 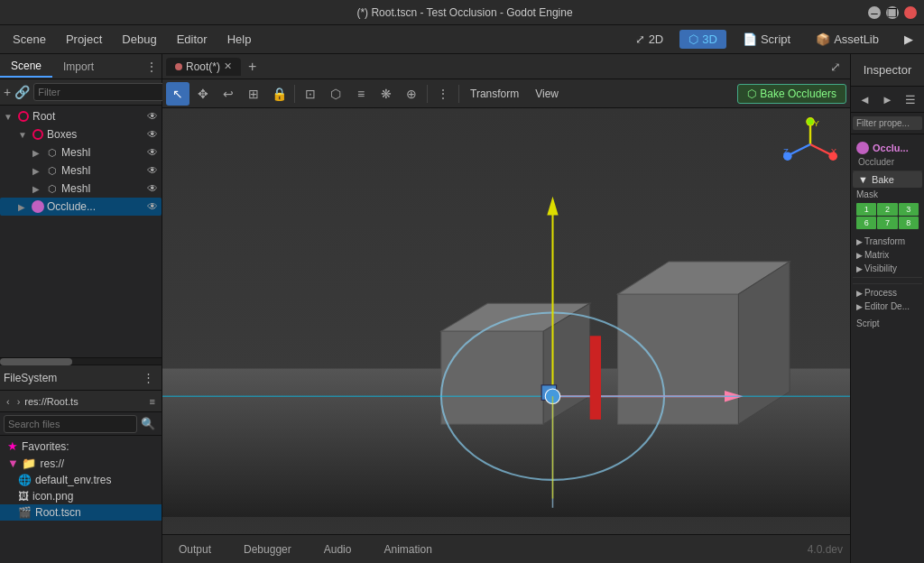 What do you see at coordinates (874, 13) in the screenshot?
I see `minimize-button: –` at bounding box center [874, 13].